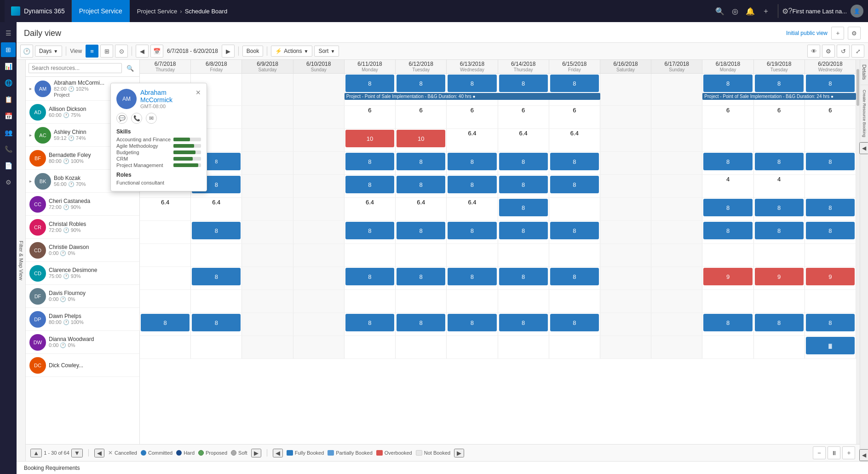  I want to click on sidebar-calendar: 📅, so click(8, 116).